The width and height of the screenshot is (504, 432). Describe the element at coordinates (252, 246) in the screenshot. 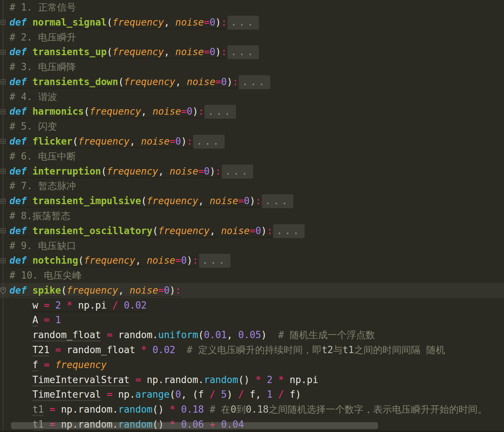

I see `code-line: # 9. 电压缺口` at that location.